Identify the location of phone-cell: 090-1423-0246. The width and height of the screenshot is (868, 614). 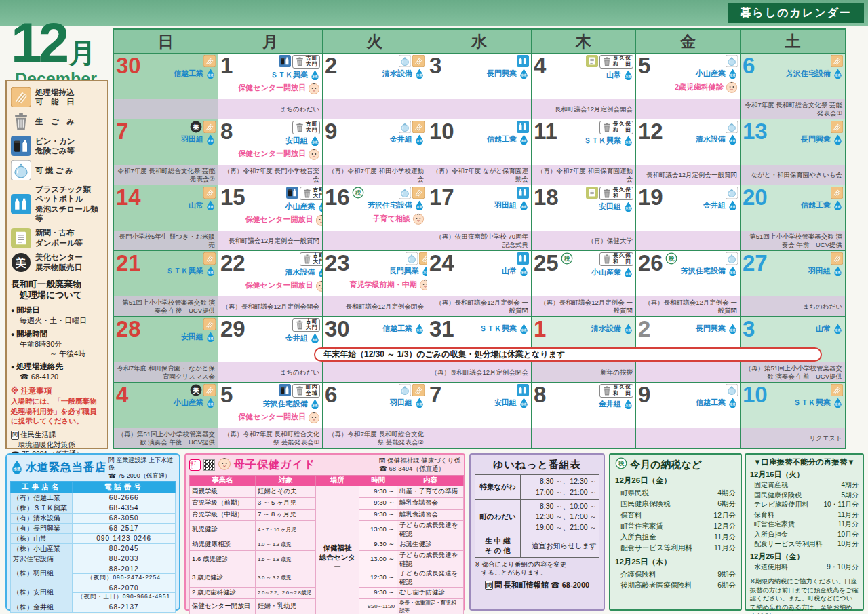
(124, 539).